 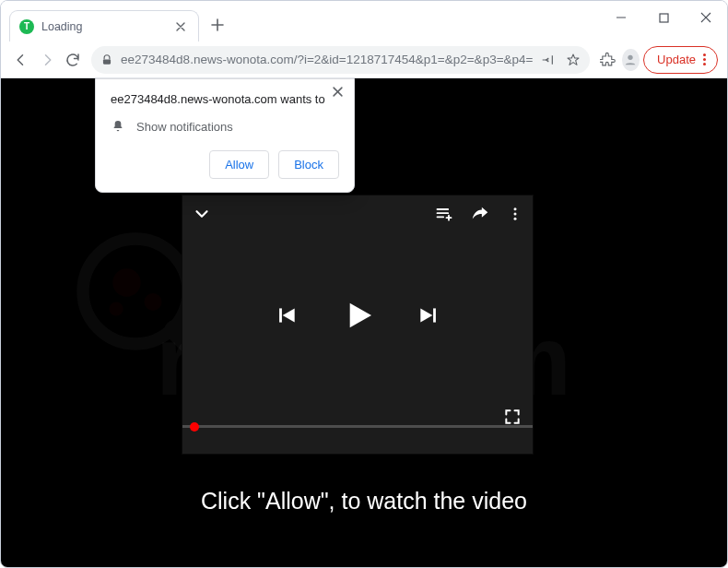 What do you see at coordinates (621, 18) in the screenshot?
I see `minimize-button` at bounding box center [621, 18].